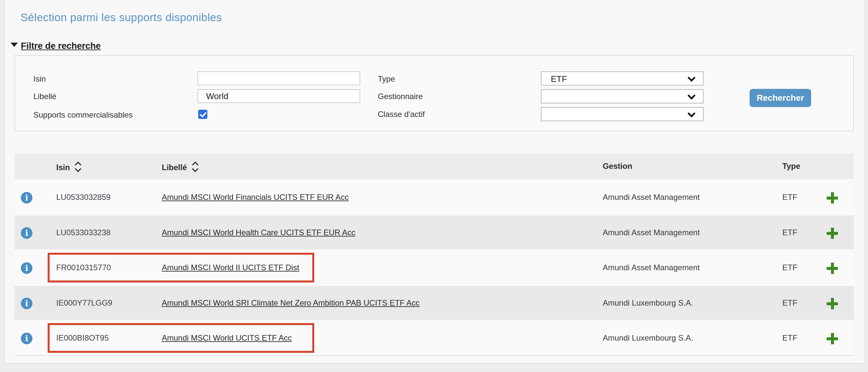  I want to click on supports-commercialisables-label: Supports commercialisables, so click(83, 115).